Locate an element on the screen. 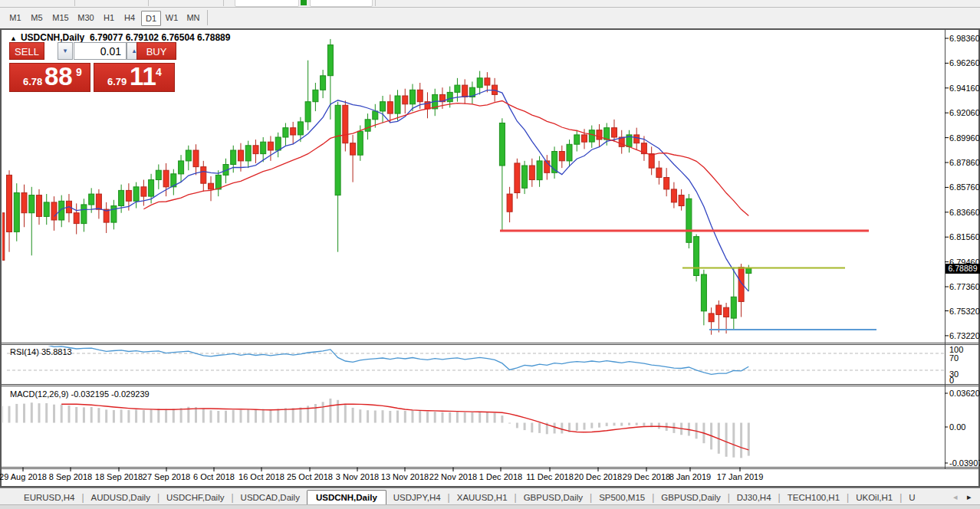 Image resolution: width=980 pixels, height=509 pixels. tab-usdcnh-daily: USDCNH,Daily is located at coordinates (347, 498).